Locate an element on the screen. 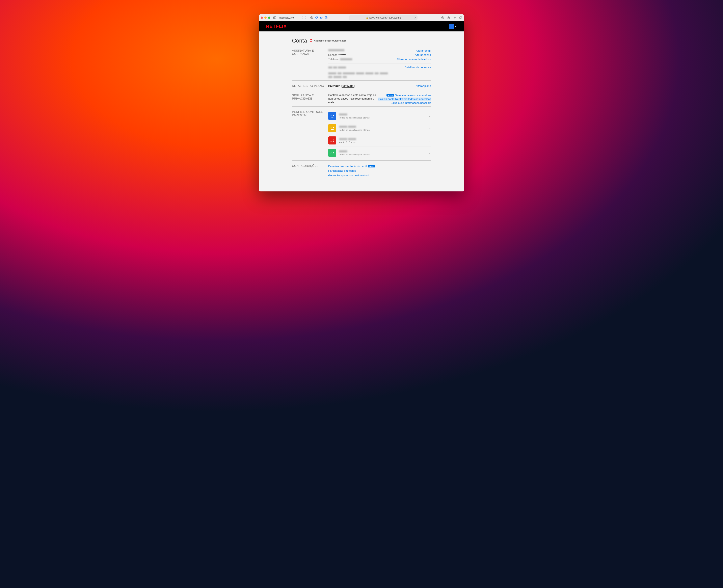  section-security: SEGURANÇA E PRIVACIDADE Controle o acess… is located at coordinates (362, 98).